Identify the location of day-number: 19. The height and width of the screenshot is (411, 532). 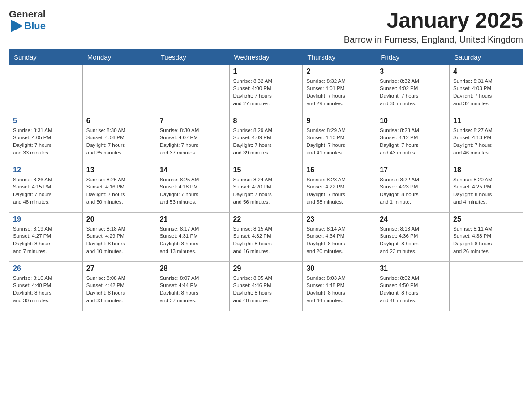
(46, 219).